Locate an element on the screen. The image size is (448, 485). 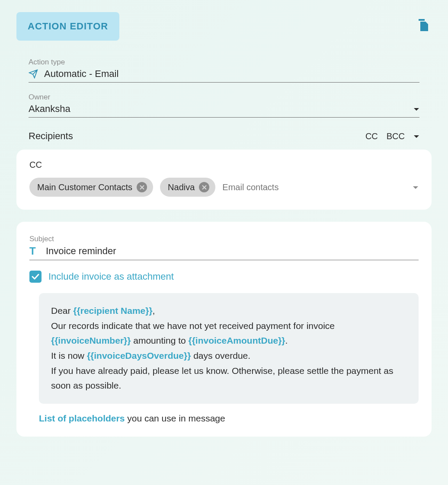
subject-label: Subject is located at coordinates (224, 239).